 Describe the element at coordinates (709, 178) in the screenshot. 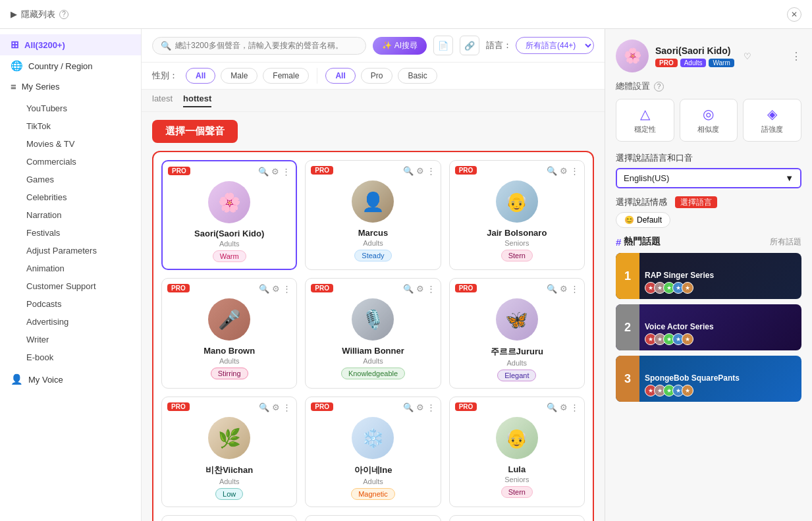

I see `language-dropdown: English(US) ▼` at that location.